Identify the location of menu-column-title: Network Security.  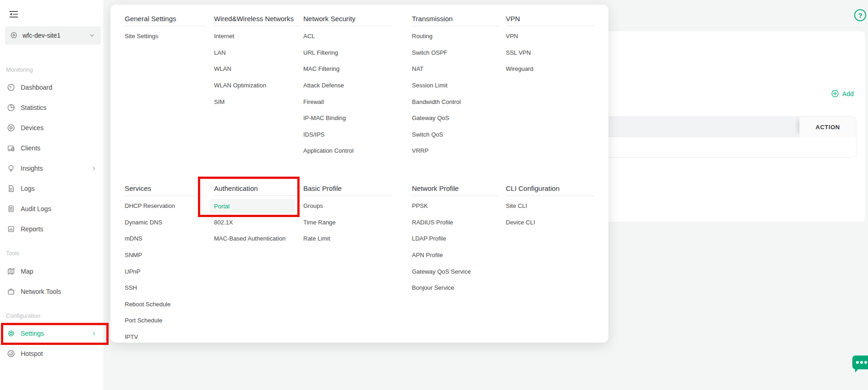
(347, 21).